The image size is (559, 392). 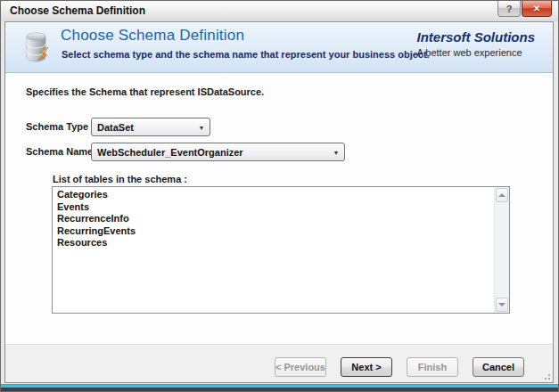 What do you see at coordinates (273, 219) in the screenshot?
I see `list-item: RecurrenceInfo` at bounding box center [273, 219].